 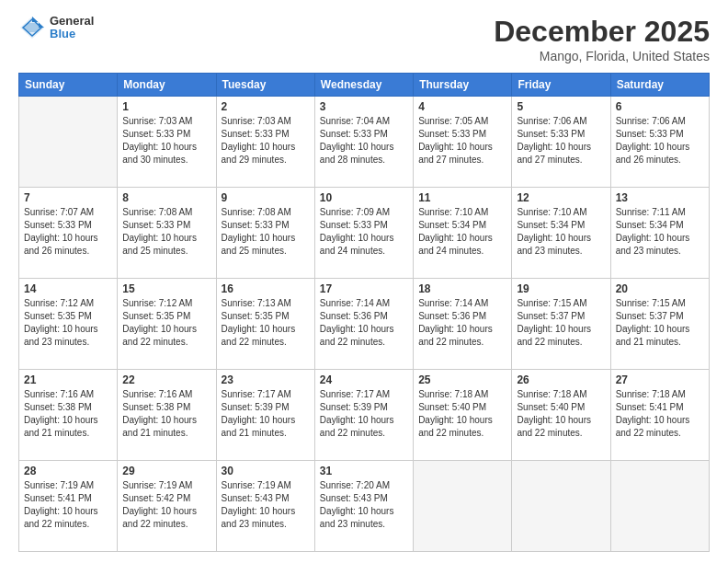 I want to click on day-number: 16, so click(x=266, y=289).